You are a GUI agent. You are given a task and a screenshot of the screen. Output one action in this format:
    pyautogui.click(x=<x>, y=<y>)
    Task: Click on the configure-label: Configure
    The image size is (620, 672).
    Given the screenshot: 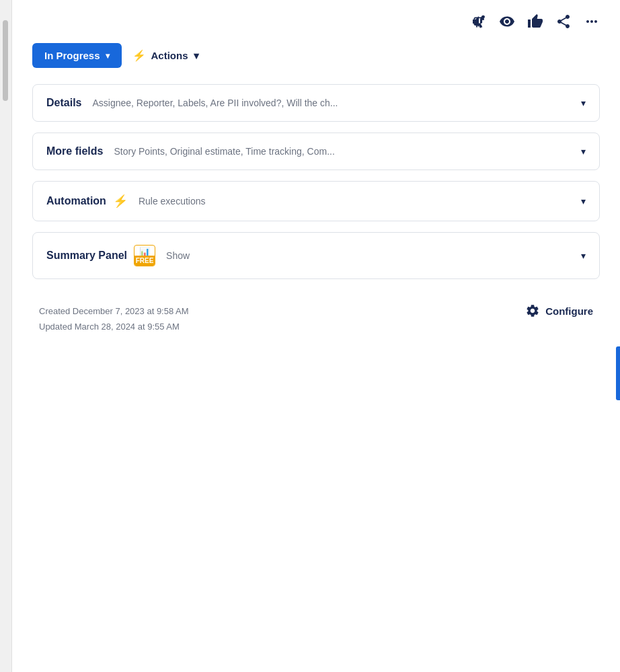 What is the action you would take?
    pyautogui.click(x=569, y=311)
    